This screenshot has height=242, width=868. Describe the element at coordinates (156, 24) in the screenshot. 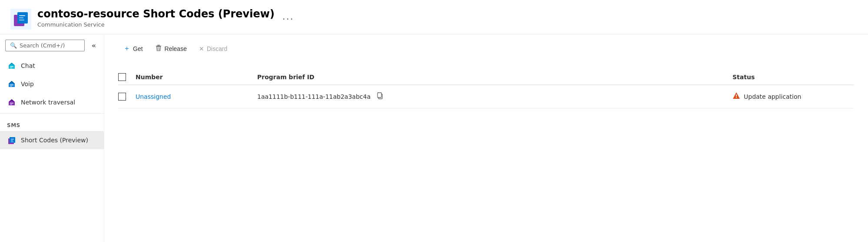

I see `page-subtitle: Communication Service` at that location.